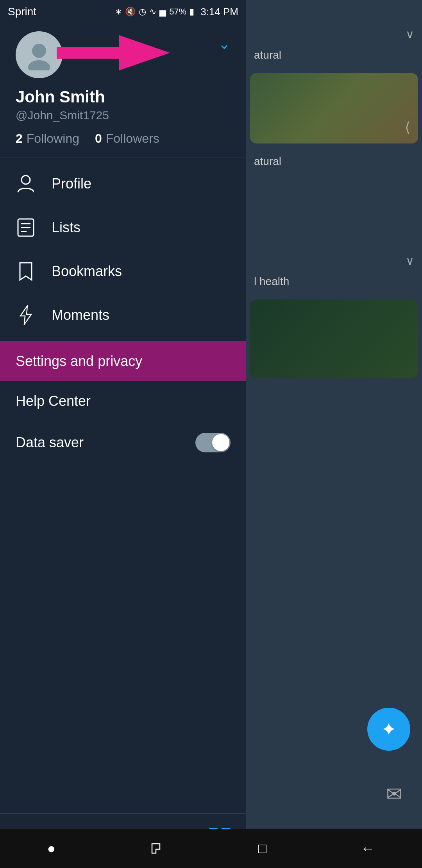 The height and width of the screenshot is (868, 422). Describe the element at coordinates (394, 794) in the screenshot. I see `bg-mail-icon: ✉` at that location.